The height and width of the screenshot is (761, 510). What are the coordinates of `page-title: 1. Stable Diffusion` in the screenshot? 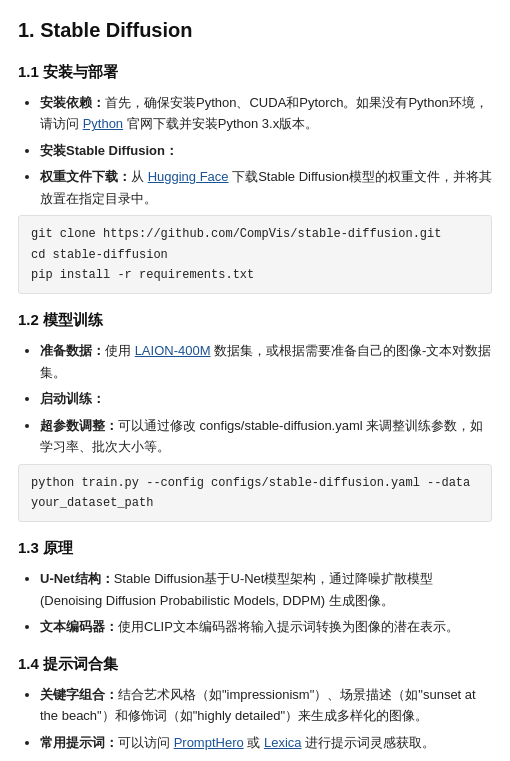 It's located at (255, 30).